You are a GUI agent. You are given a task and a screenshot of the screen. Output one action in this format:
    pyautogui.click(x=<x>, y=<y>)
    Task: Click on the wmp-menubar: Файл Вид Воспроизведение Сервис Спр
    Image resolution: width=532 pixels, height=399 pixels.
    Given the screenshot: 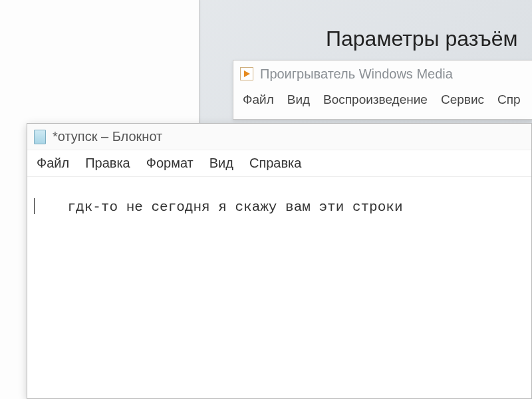 What is the action you would take?
    pyautogui.click(x=383, y=100)
    